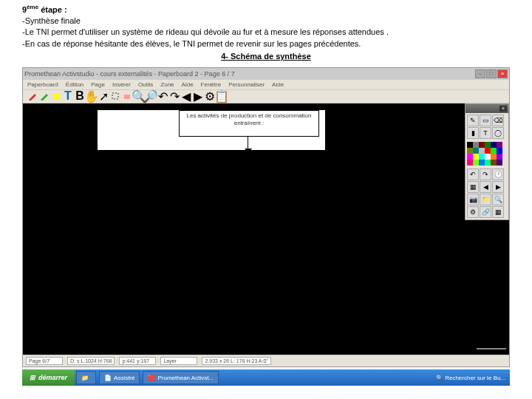 Image resolution: width=532 pixels, height=399 pixels. What do you see at coordinates (211, 84) in the screenshot?
I see `menu-item: Fenêtre` at bounding box center [211, 84].